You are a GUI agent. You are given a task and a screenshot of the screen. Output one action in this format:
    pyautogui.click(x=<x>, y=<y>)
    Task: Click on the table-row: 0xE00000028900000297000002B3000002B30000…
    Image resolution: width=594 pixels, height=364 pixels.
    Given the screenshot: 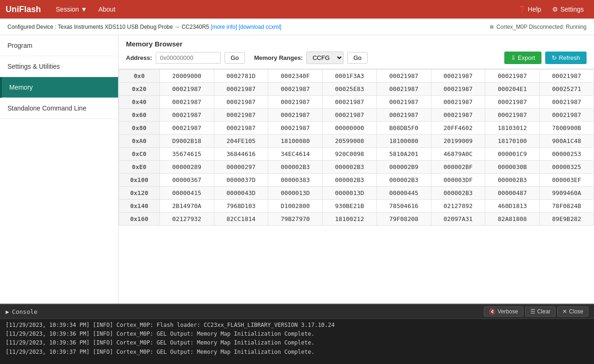 What is the action you would take?
    pyautogui.click(x=356, y=167)
    